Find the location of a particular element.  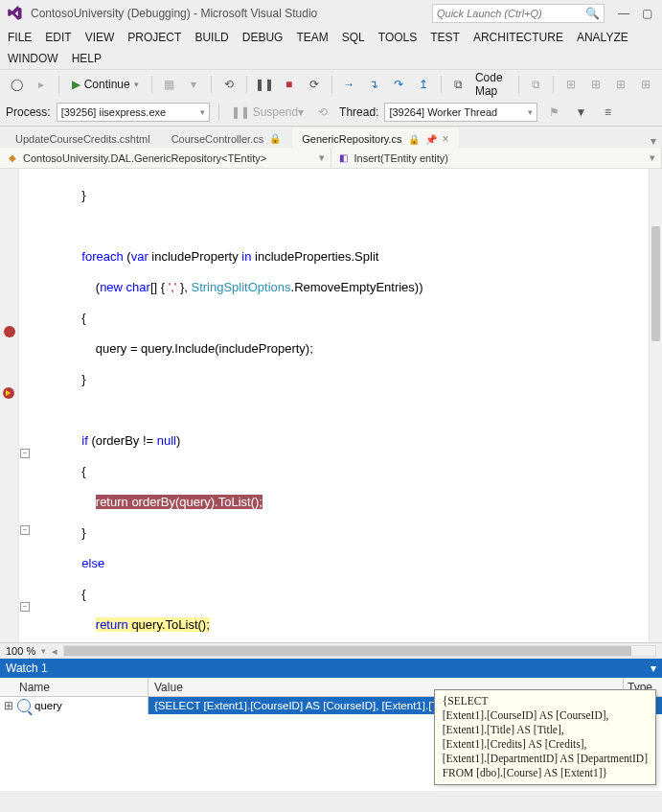

suspend-button: ❚❚ Suspend ▾ is located at coordinates (267, 112).